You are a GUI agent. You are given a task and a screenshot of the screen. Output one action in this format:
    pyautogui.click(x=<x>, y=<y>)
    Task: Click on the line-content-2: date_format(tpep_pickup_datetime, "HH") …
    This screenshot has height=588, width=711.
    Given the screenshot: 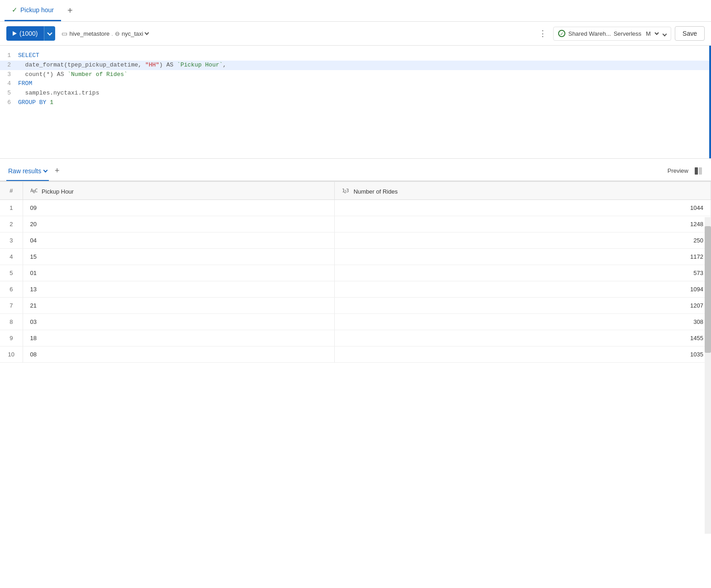 What is the action you would take?
    pyautogui.click(x=122, y=65)
    